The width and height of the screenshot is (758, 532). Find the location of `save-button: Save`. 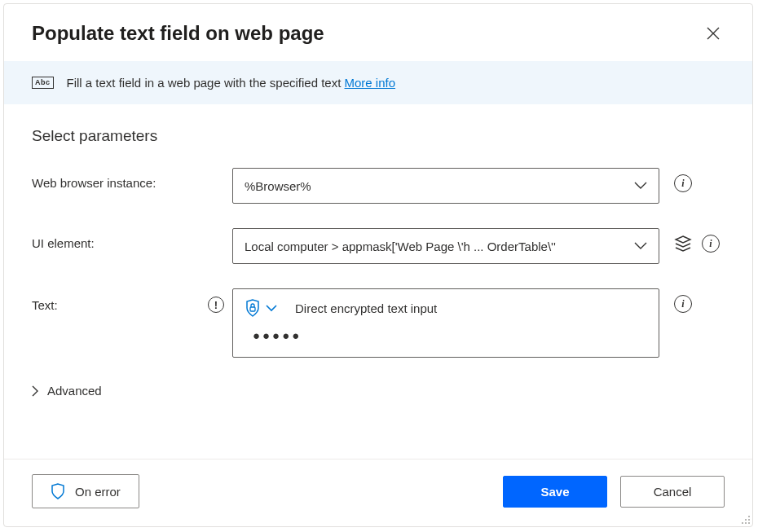

save-button: Save is located at coordinates (555, 492).